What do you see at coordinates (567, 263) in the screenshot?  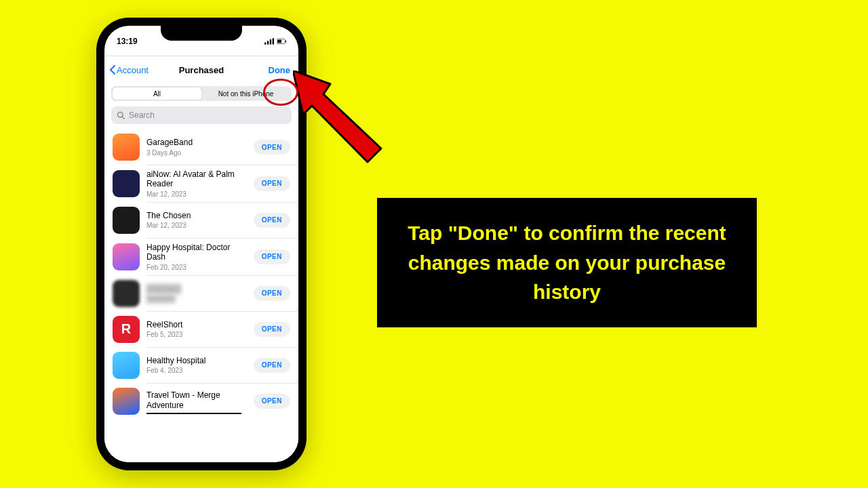 I see `instruction-callout: Tap "Done" to confirm the recent changes…` at bounding box center [567, 263].